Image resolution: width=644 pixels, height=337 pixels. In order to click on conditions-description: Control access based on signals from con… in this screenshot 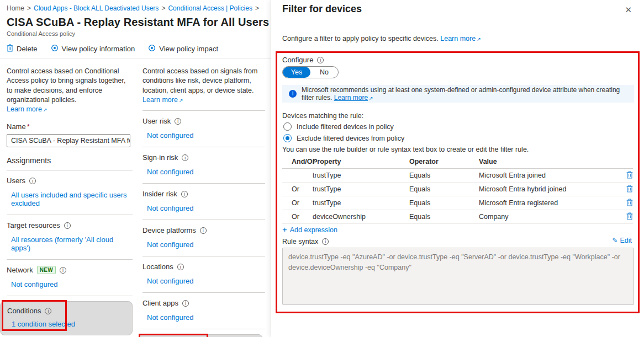, I will do `click(204, 89)`.